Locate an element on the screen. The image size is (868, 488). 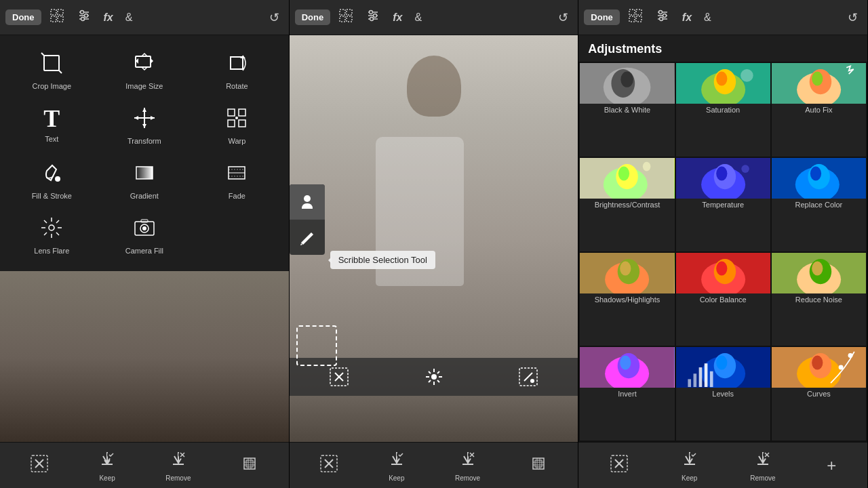
ampersand-icon-left: & is located at coordinates (129, 18).